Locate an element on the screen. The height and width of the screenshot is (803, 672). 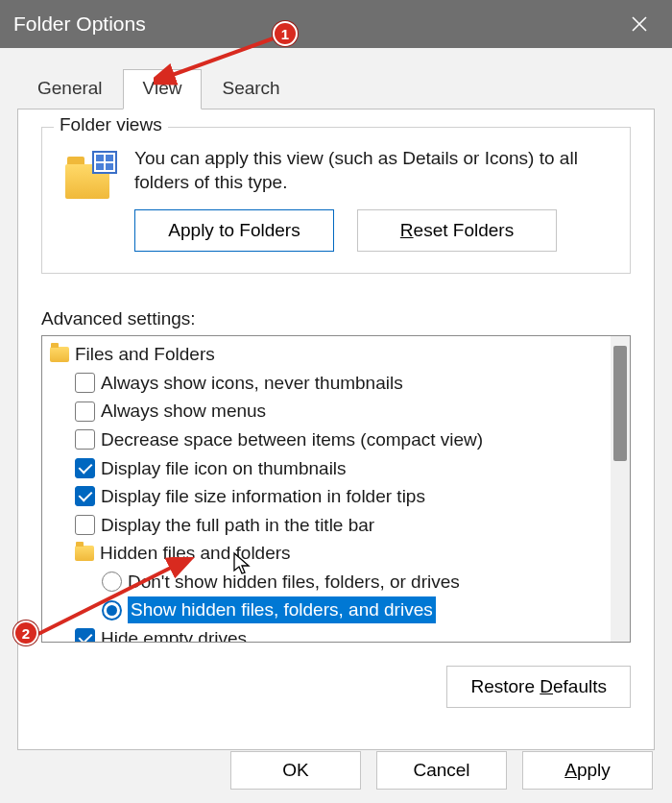
scroll-thumb is located at coordinates (620, 403).